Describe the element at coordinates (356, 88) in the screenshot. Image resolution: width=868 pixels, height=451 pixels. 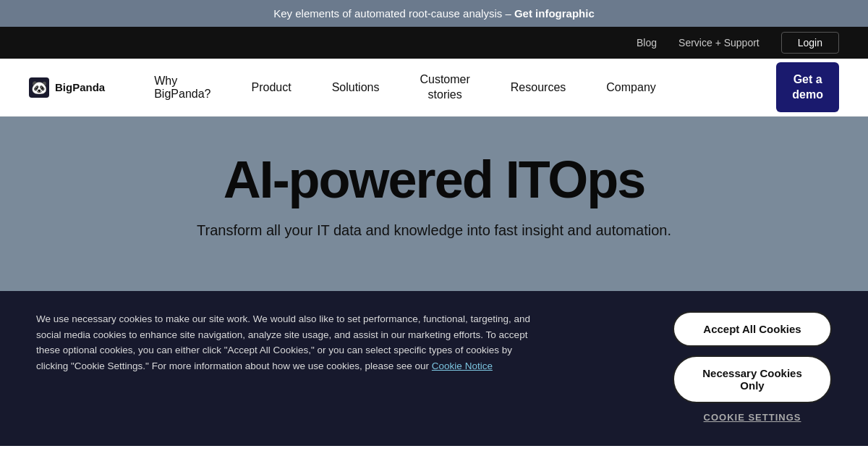
I see `nav-item-solutions: Solutions` at that location.